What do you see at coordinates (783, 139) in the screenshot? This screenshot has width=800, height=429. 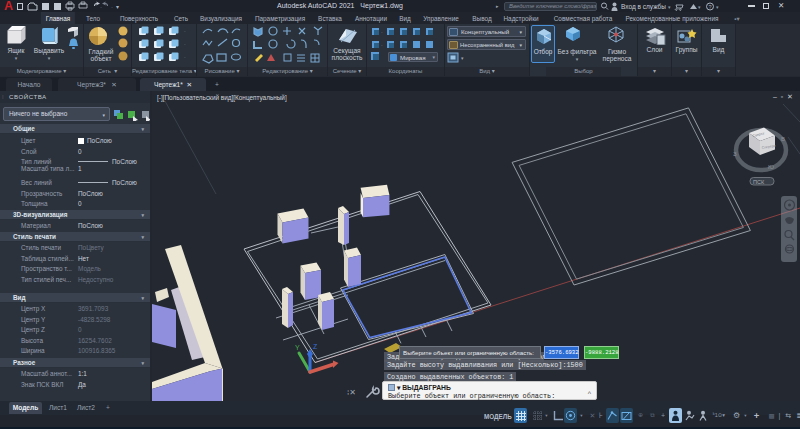 I see `svg-text: В` at bounding box center [783, 139].